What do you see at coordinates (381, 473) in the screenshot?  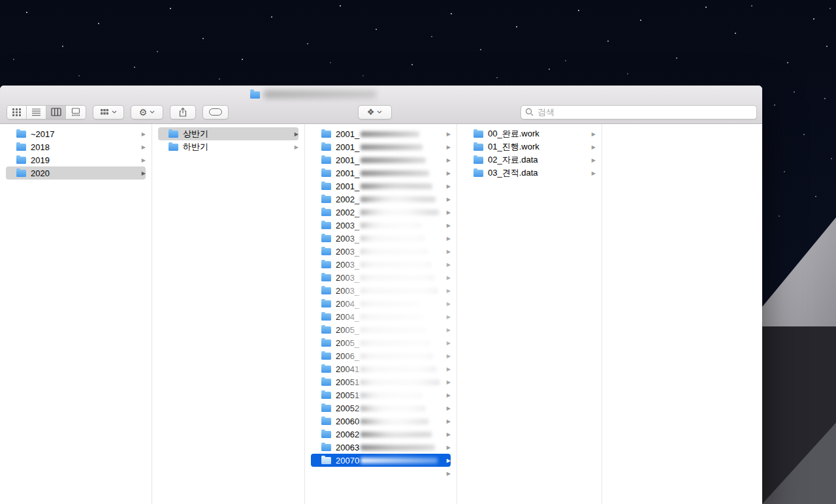 I see `list-item: ▶` at bounding box center [381, 473].